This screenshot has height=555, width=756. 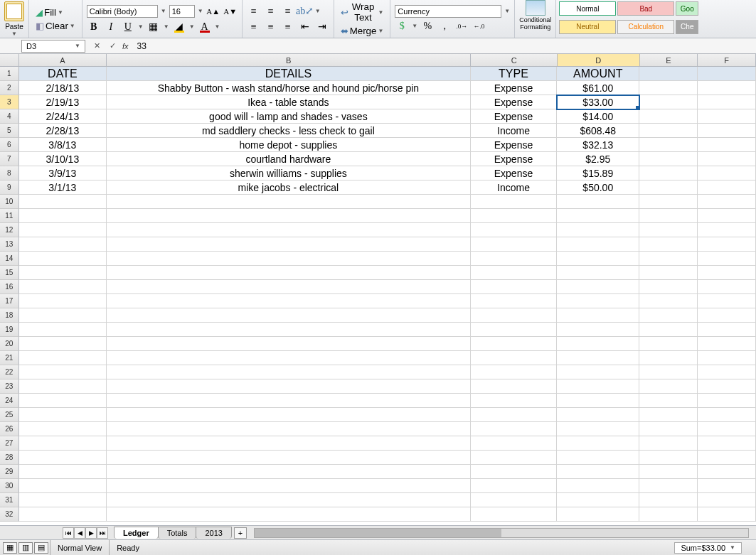 I want to click on page-layout-view-icon: ▥, so click(x=26, y=548).